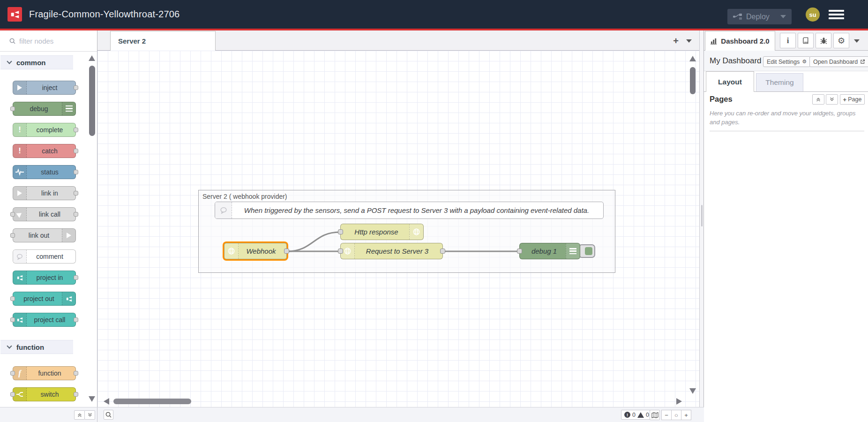  What do you see at coordinates (97, 414) in the screenshot?
I see `footer-divider` at bounding box center [97, 414].